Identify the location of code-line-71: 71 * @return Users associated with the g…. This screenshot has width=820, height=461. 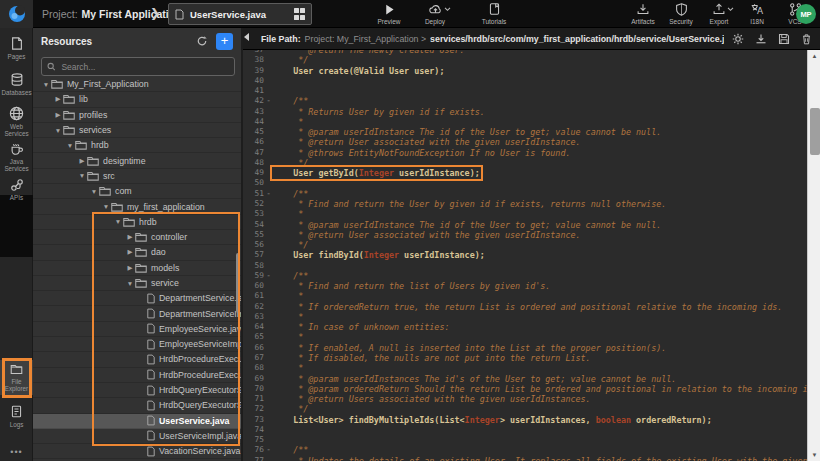
(525, 399).